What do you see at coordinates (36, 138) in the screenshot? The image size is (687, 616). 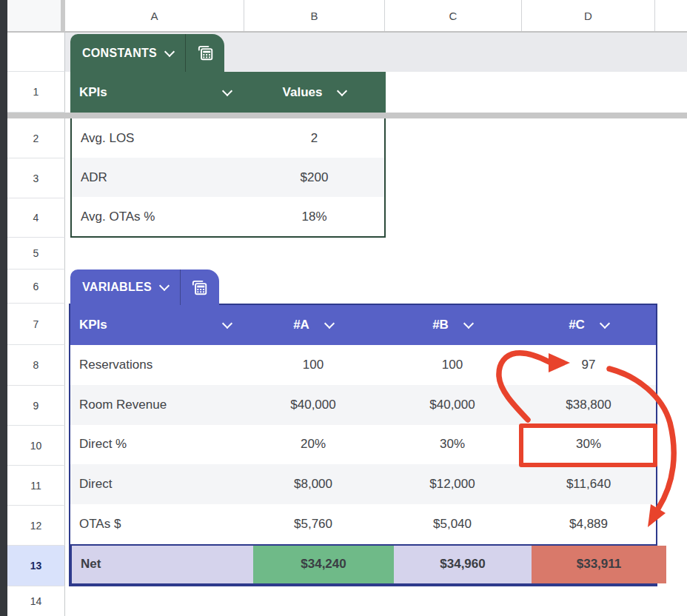 I see `row-header-2: 2` at bounding box center [36, 138].